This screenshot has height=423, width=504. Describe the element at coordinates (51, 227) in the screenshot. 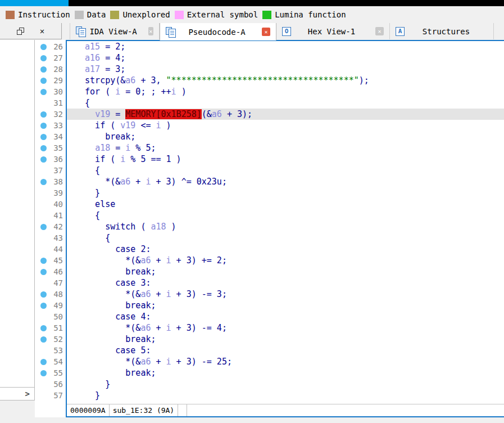

I see `gutter-row-42: 42` at that location.